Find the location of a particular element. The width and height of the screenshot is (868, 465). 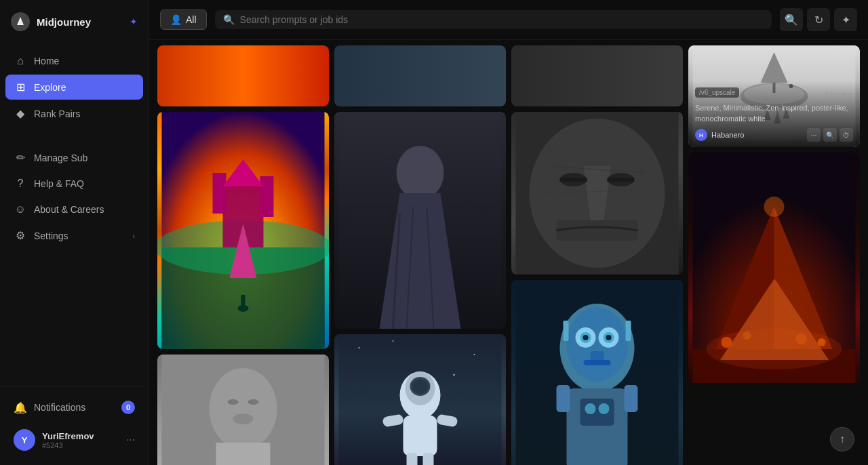

gallery-item-astronaut is located at coordinates (420, 400).